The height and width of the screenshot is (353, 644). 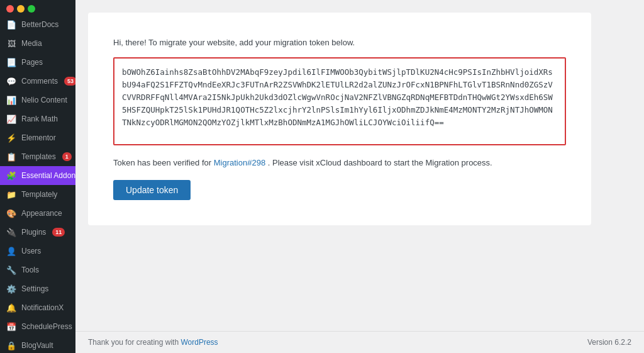 What do you see at coordinates (153, 342) in the screenshot?
I see `footer-thanks: Thank you for creating with WordPress` at bounding box center [153, 342].